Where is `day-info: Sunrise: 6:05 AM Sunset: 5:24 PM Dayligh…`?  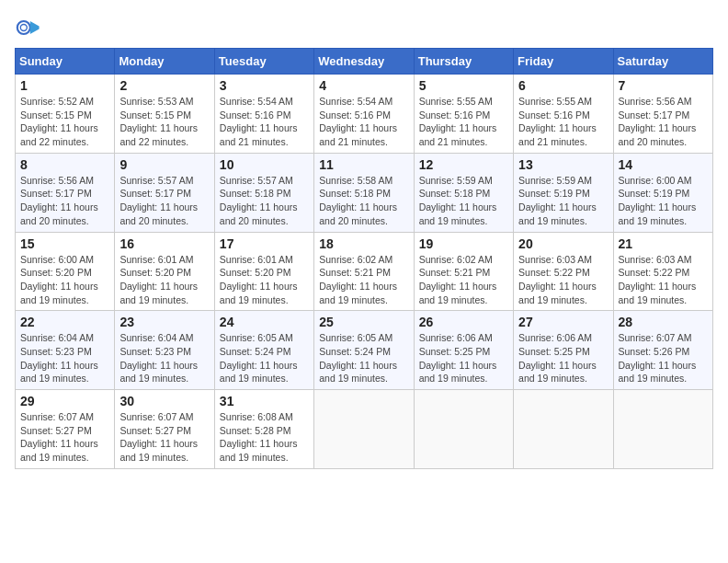
day-info: Sunrise: 6:05 AM Sunset: 5:24 PM Dayligh… is located at coordinates (364, 359).